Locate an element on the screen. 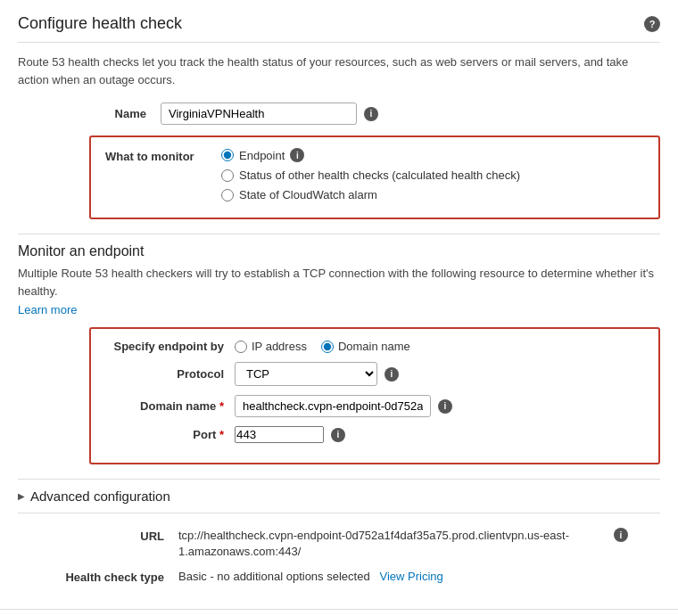 This screenshot has width=678, height=616. name-row: Name i is located at coordinates (339, 114).